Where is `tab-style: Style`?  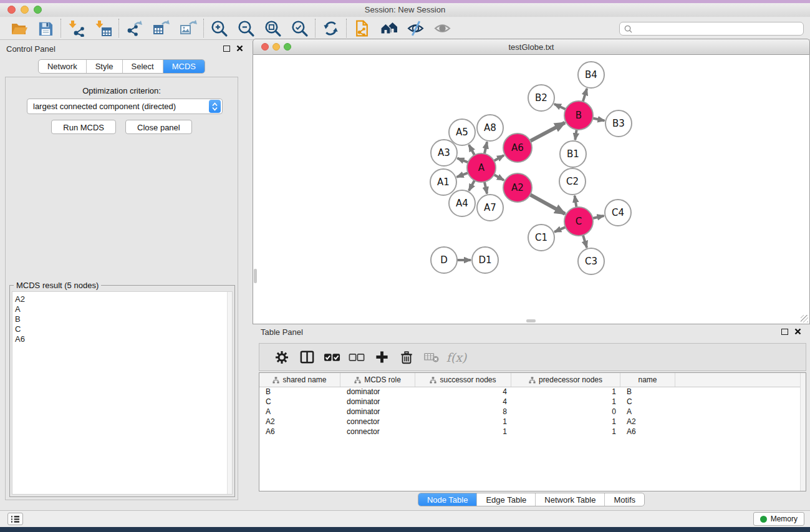 tab-style: Style is located at coordinates (105, 66).